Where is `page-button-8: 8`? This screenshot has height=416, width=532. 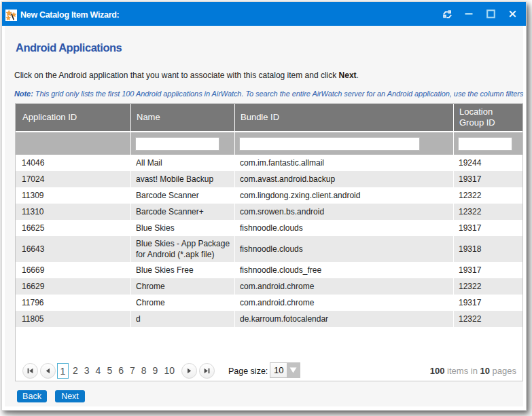
page-button-8: 8 is located at coordinates (144, 371).